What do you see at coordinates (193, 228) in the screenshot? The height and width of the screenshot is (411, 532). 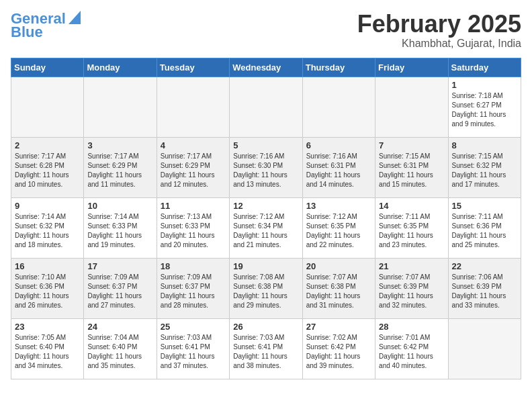 I see `calendar-day-cell: 11Sunrise: 7:13 AM Sunset: 6:33 PM Dayli…` at bounding box center [193, 228].